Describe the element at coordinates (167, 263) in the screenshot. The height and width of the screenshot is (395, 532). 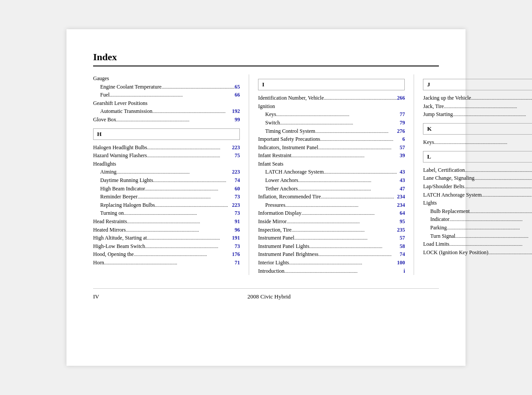
I see `list-item: Horn ...................................…` at that location.